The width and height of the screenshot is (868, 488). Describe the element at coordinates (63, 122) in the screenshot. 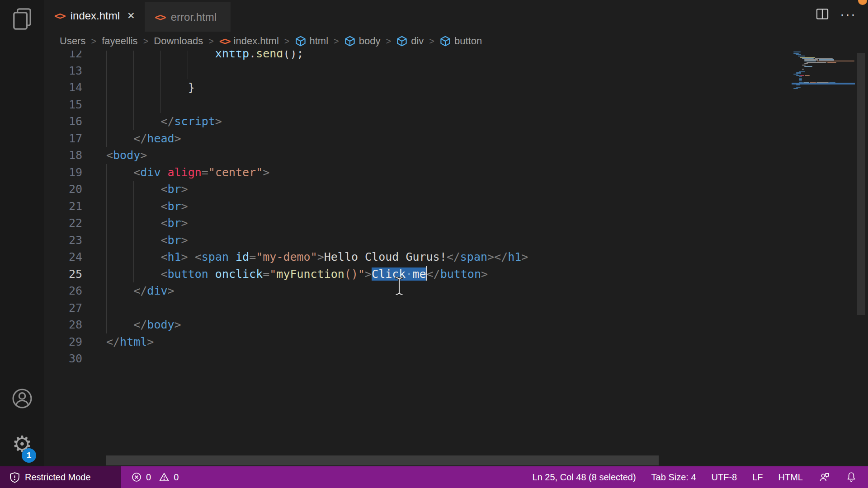

I see `line-number: 16` at that location.